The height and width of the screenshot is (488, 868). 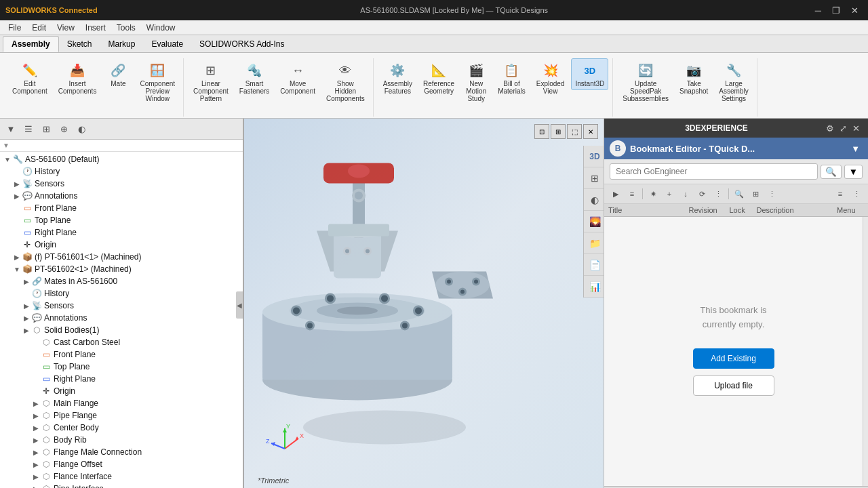 I want to click on exp-download-button: ↓, so click(x=686, y=194).